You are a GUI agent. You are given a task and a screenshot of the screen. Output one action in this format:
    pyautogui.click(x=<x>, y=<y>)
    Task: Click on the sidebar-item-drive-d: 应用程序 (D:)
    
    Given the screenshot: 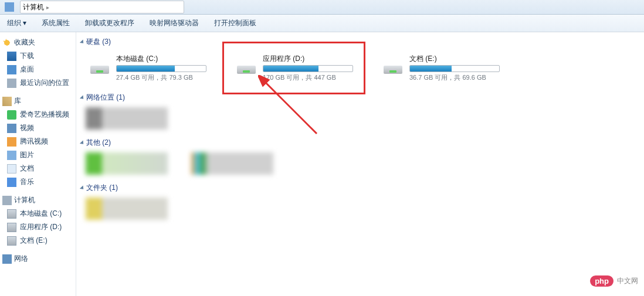 What is the action you would take?
    pyautogui.click(x=38, y=227)
    